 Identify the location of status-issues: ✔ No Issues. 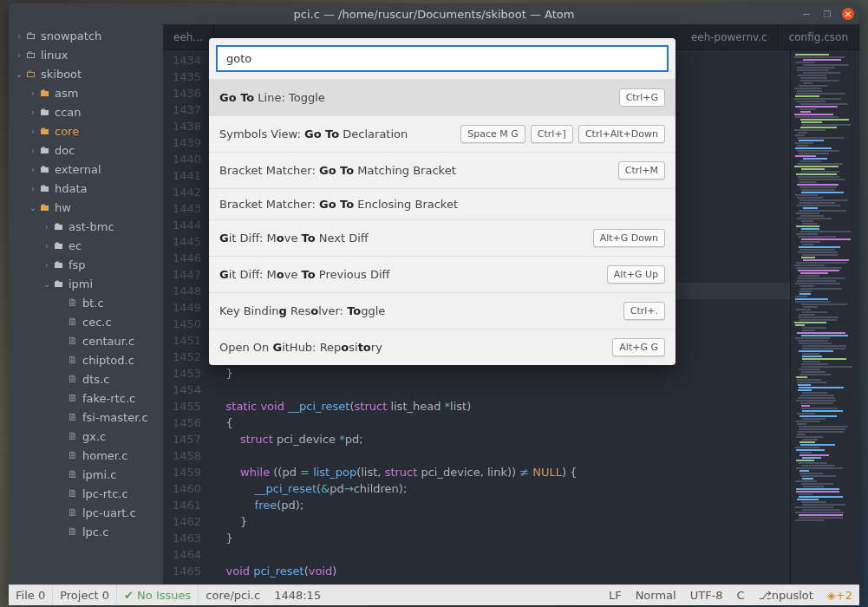
(158, 595).